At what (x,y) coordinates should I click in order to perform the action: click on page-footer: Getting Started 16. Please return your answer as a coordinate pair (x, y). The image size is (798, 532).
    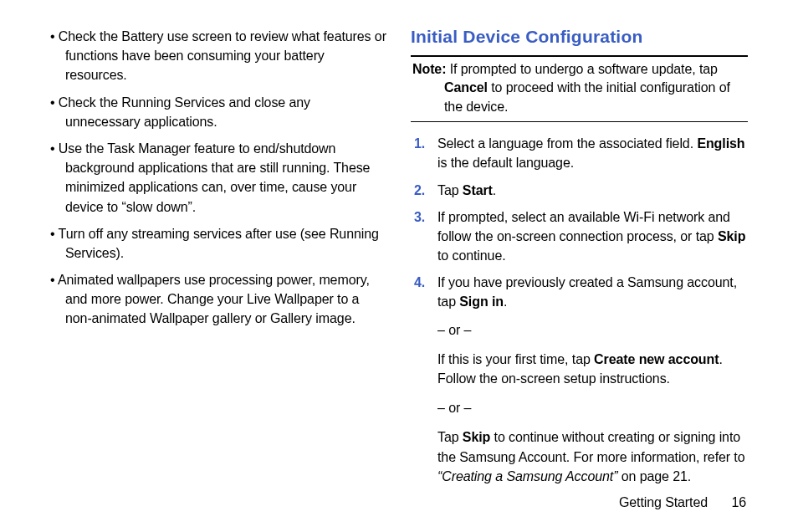
    Looking at the image, I should click on (683, 503).